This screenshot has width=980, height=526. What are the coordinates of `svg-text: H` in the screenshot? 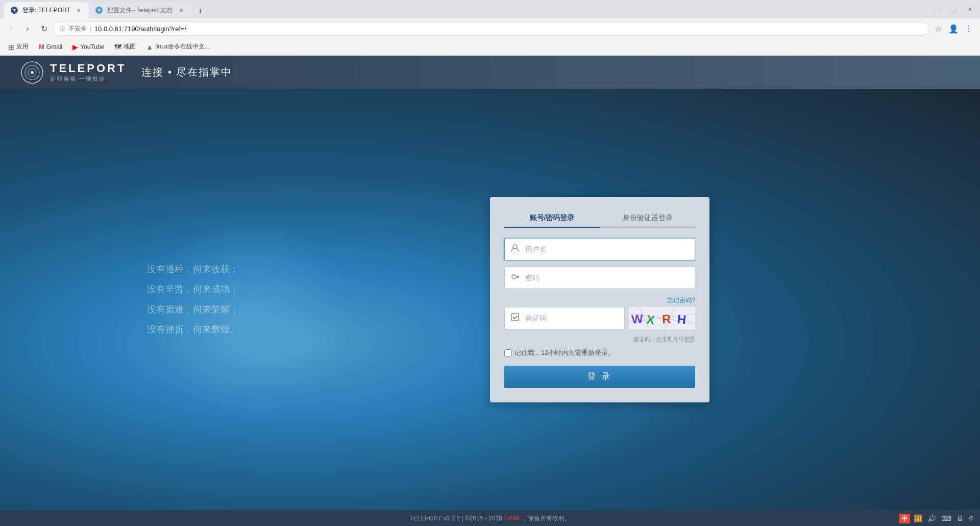 It's located at (682, 319).